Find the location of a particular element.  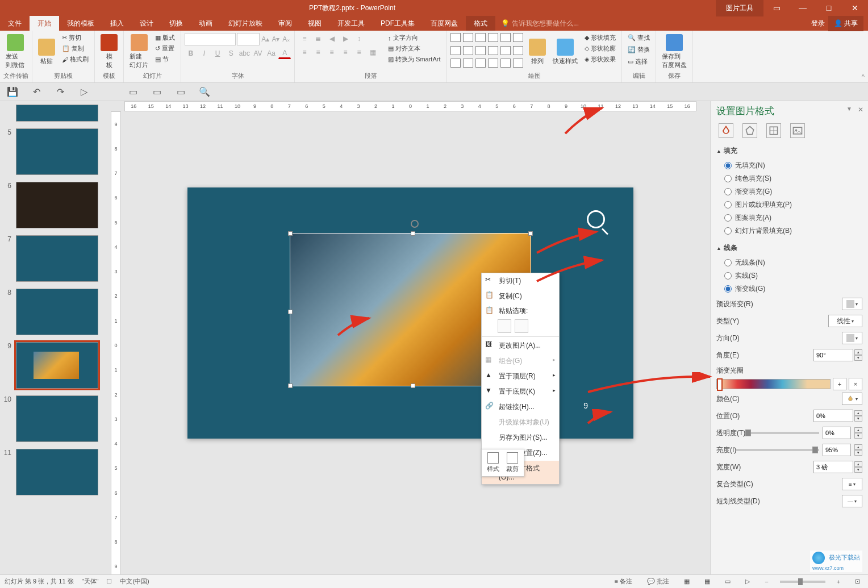

qat-btn-1: ▭ is located at coordinates (133, 92).